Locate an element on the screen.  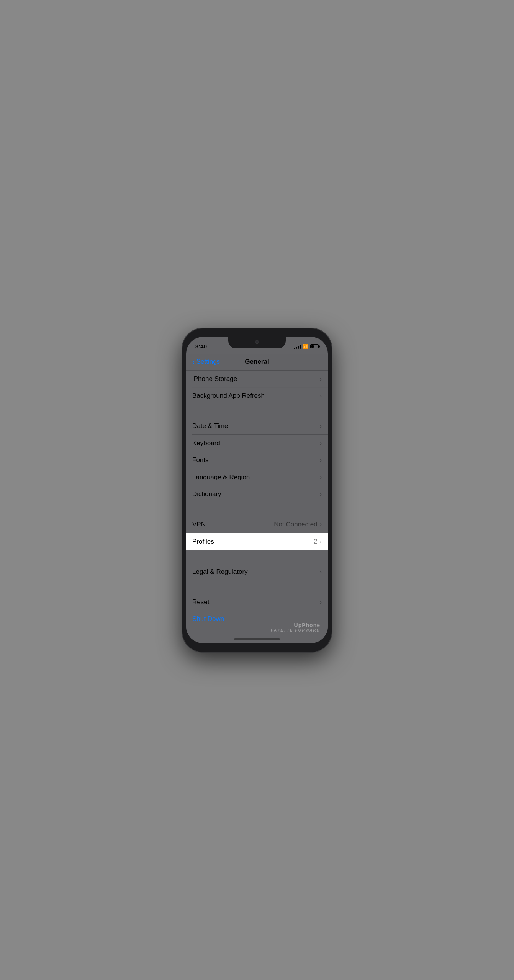
page-title: General is located at coordinates (257, 362).